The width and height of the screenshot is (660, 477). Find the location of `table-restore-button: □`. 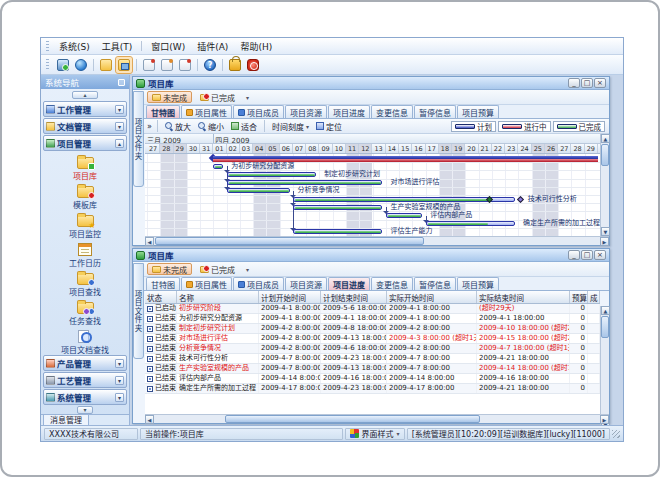

table-restore-button: □ is located at coordinates (587, 255).